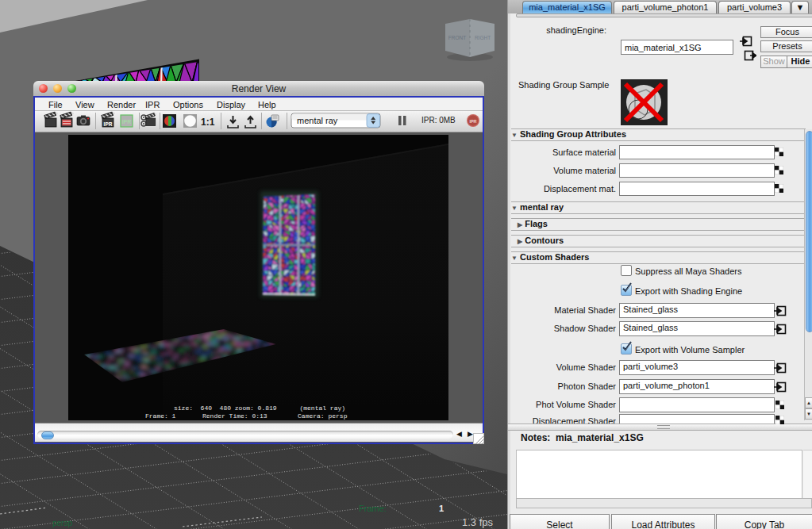  Describe the element at coordinates (208, 122) in the screenshot. I see `svg-text: 1:1` at that location.